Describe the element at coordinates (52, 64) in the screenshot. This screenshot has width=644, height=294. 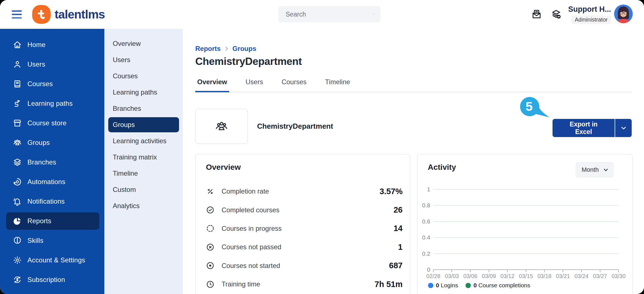
I see `sidebar-item-users: Users` at that location.